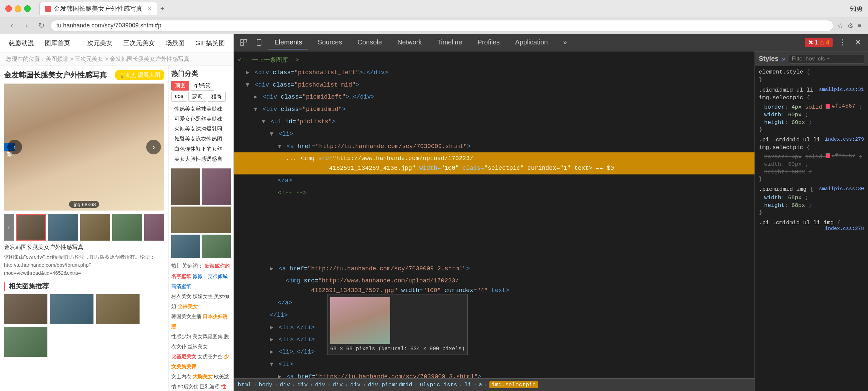 The image size is (868, 391). Describe the element at coordinates (9, 9) in the screenshot. I see `close-window-button` at that location.